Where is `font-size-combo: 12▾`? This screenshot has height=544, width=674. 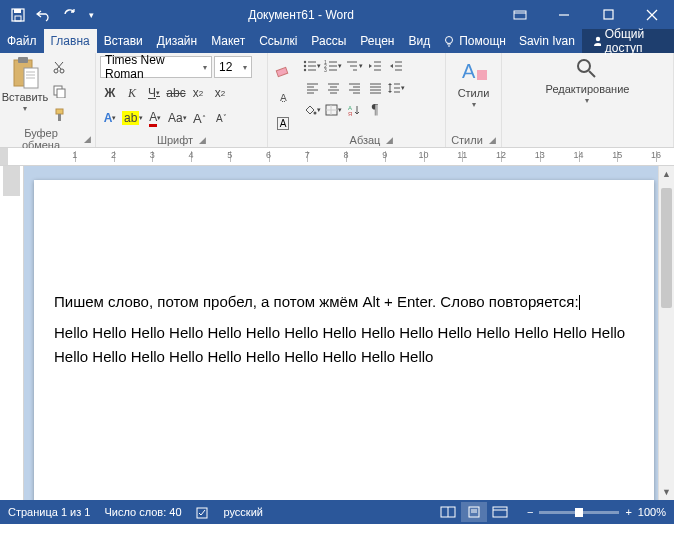 font-size-combo: 12▾ is located at coordinates (233, 67).